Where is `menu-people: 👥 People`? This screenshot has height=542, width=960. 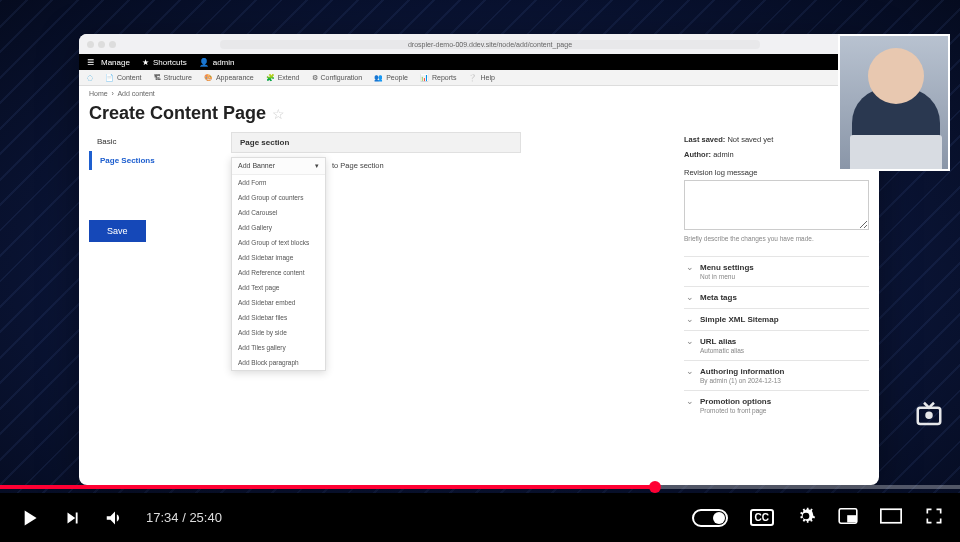
menu-people: 👥 People is located at coordinates (391, 78).